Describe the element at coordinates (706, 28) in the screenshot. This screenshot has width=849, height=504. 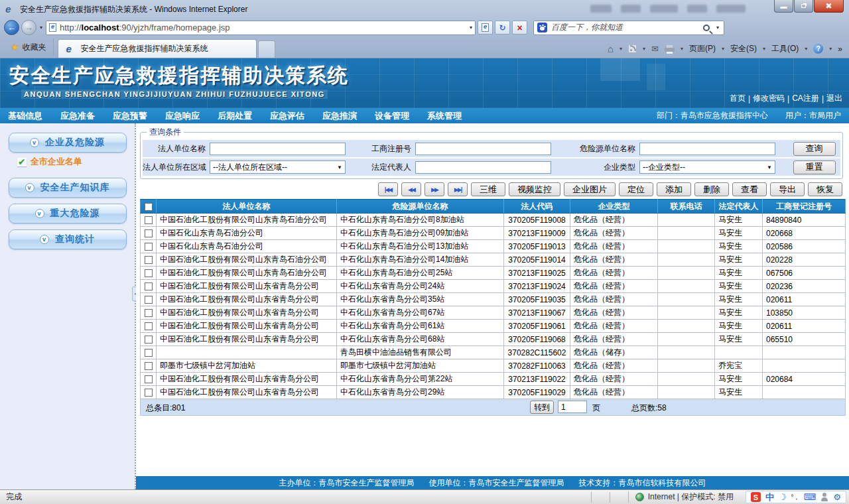
I see `search-magnifier-icon` at that location.